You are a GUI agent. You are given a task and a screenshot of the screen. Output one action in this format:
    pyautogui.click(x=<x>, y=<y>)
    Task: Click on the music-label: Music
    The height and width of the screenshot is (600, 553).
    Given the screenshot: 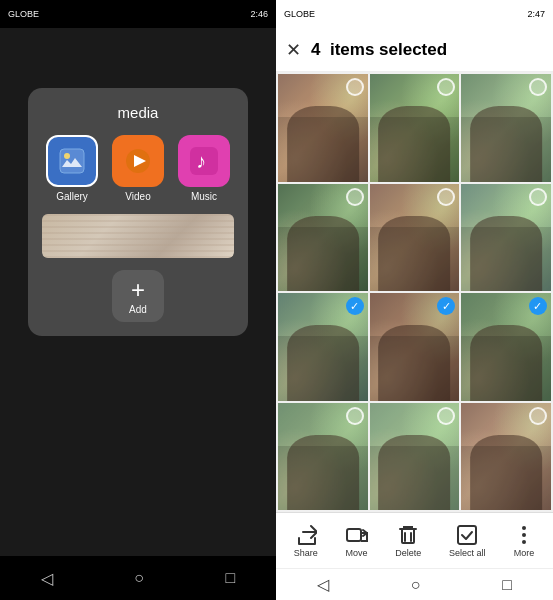 What is the action you would take?
    pyautogui.click(x=204, y=196)
    